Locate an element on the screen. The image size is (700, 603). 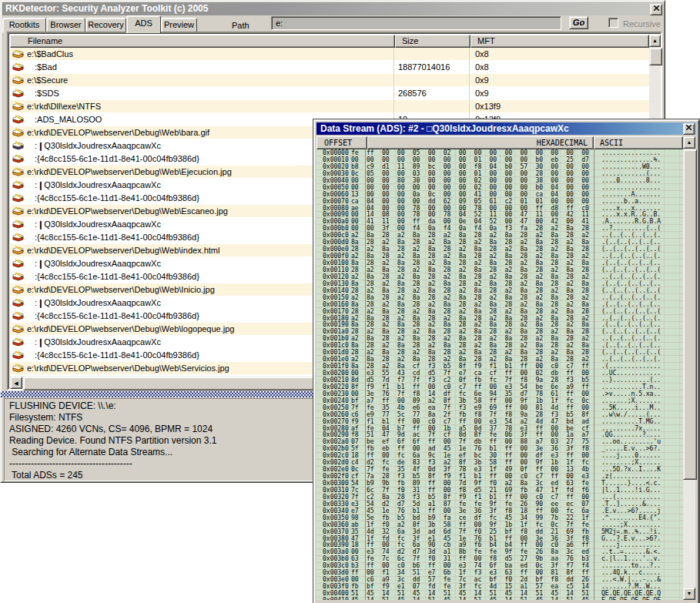
hex-bytes-cell: 47 1f fd fc 3f e1 45 1e 76 b1 ff 00 3e 3… is located at coordinates (470, 539).